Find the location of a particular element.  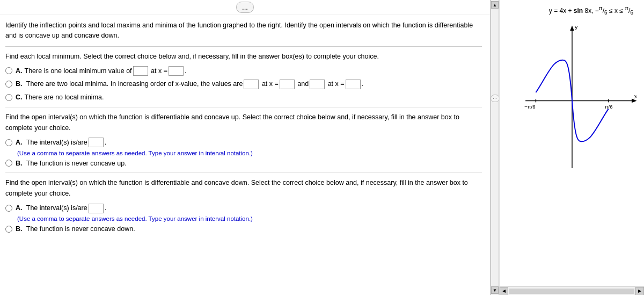

graph-title: y = 4x + sin 8x, −π/6 ≤ x ≤ π/6 is located at coordinates (591, 11).